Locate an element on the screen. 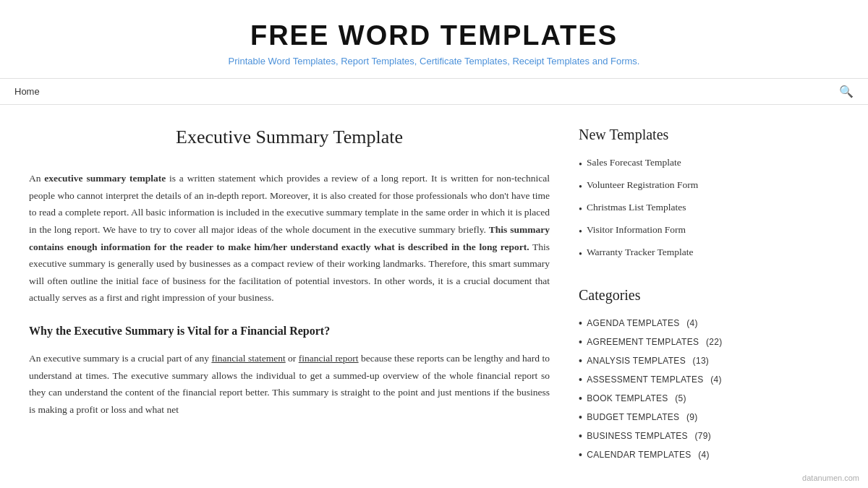 The image size is (868, 488). category-link-book: BOOK TEMPLATES is located at coordinates (627, 398).